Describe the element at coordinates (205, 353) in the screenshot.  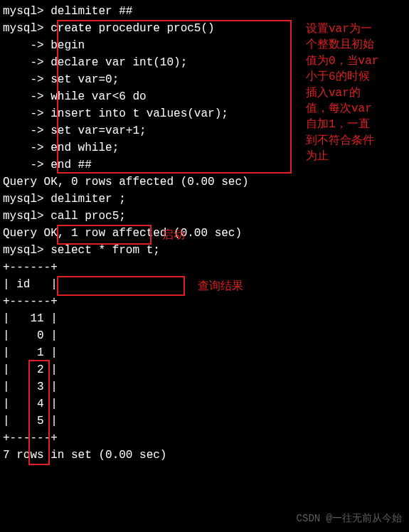
I see `terminal-line: | 1 |` at that location.